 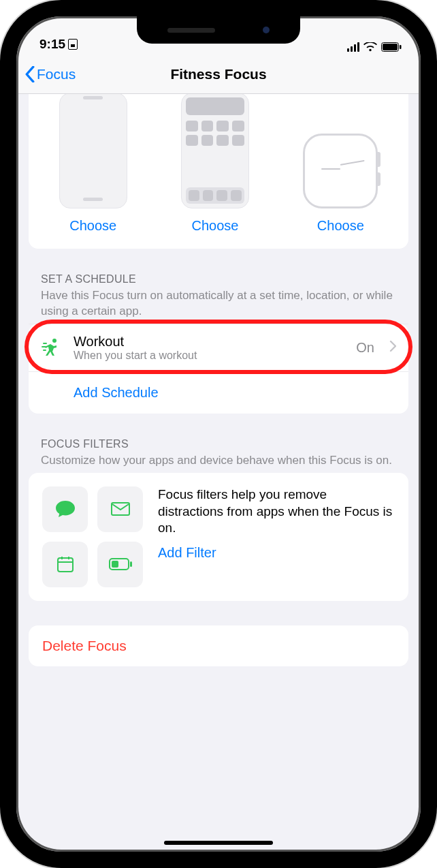 What do you see at coordinates (218, 537) in the screenshot?
I see `filters-box: Focus filters help you remove distractio…` at bounding box center [218, 537].